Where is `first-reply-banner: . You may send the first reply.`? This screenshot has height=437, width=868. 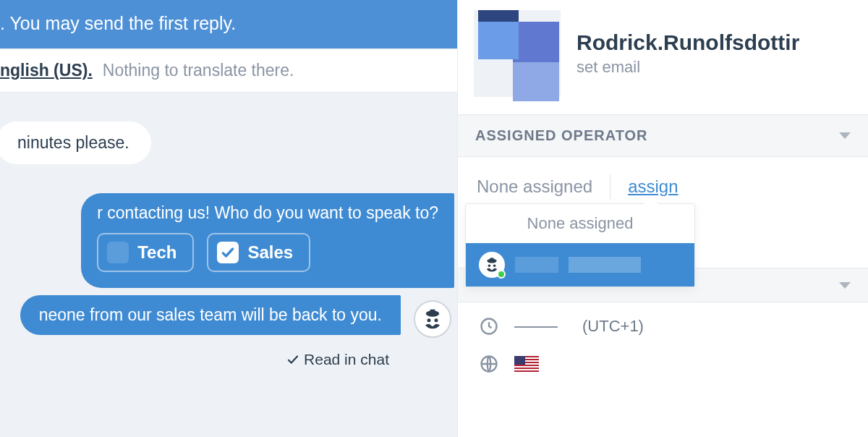 first-reply-banner: . You may send the first reply. is located at coordinates (229, 25).